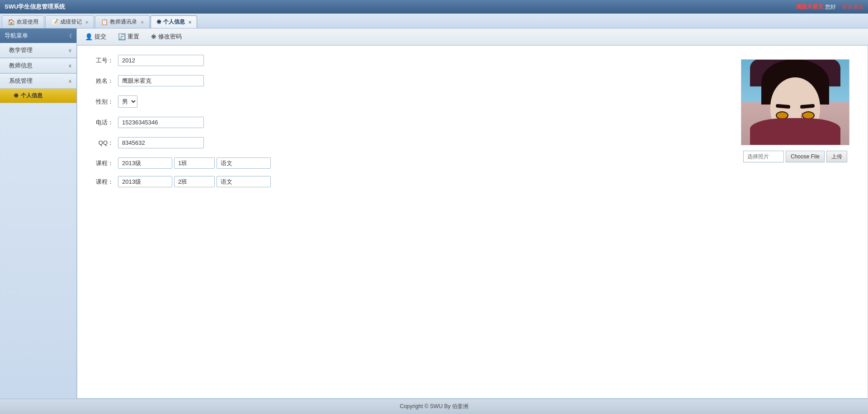 The height and width of the screenshot is (414, 868). Describe the element at coordinates (174, 22) in the screenshot. I see `tab-profile-label: 个人信息` at that location.